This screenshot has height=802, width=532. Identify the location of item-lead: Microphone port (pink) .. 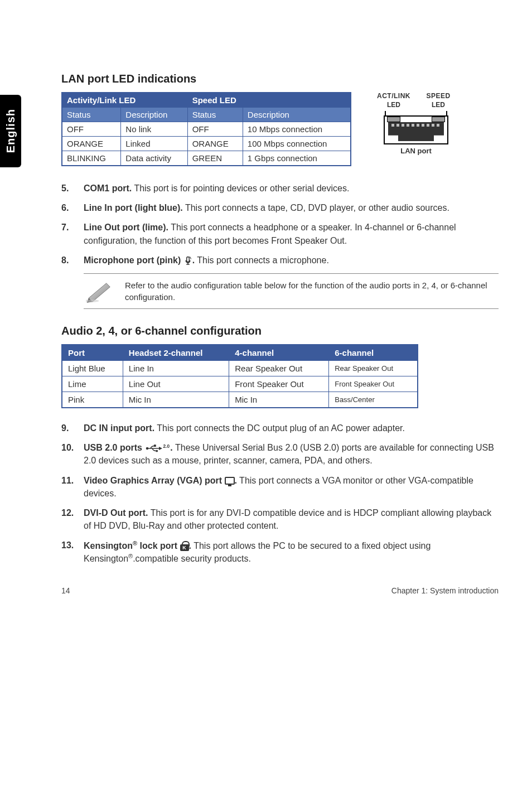
(139, 260).